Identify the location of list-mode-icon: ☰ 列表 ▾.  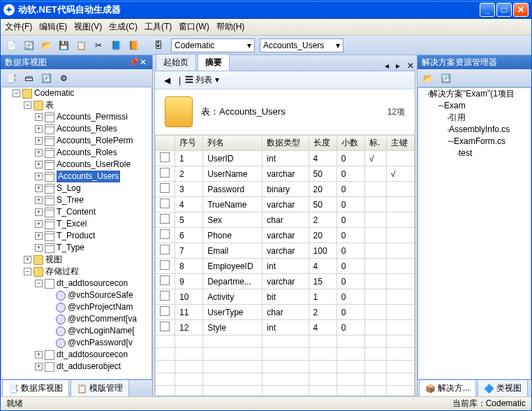
(202, 80).